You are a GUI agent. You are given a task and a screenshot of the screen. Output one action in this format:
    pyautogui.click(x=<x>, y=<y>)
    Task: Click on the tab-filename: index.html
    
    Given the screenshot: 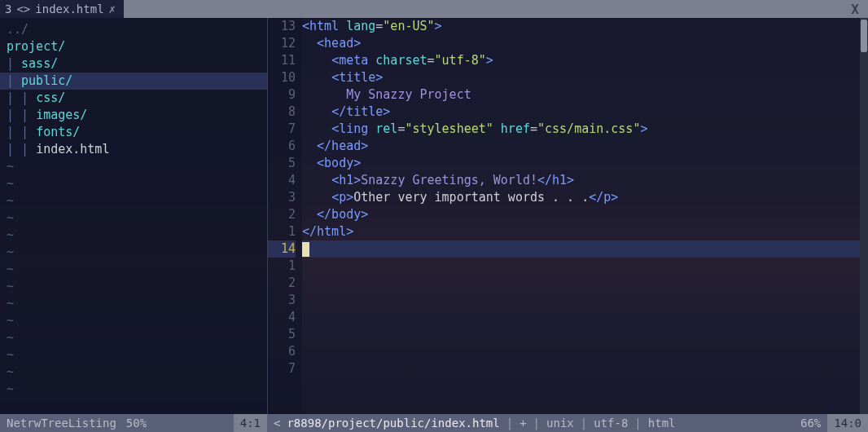 What is the action you would take?
    pyautogui.click(x=69, y=9)
    